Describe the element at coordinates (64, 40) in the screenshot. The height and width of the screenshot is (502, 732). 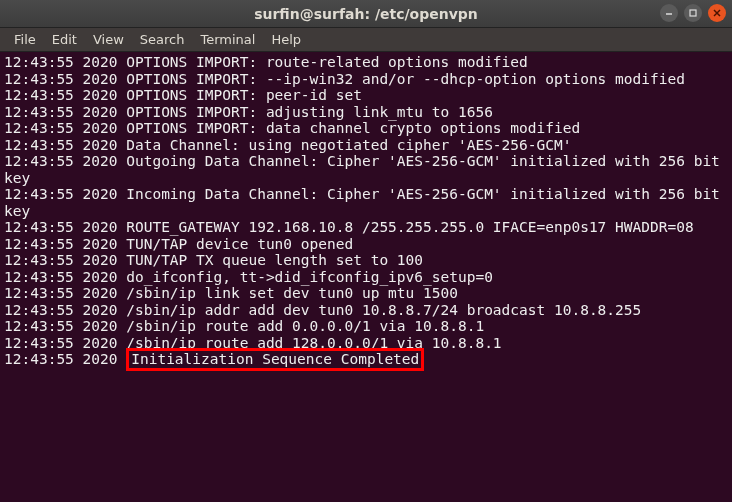
I see `menu-edit: Edit` at that location.